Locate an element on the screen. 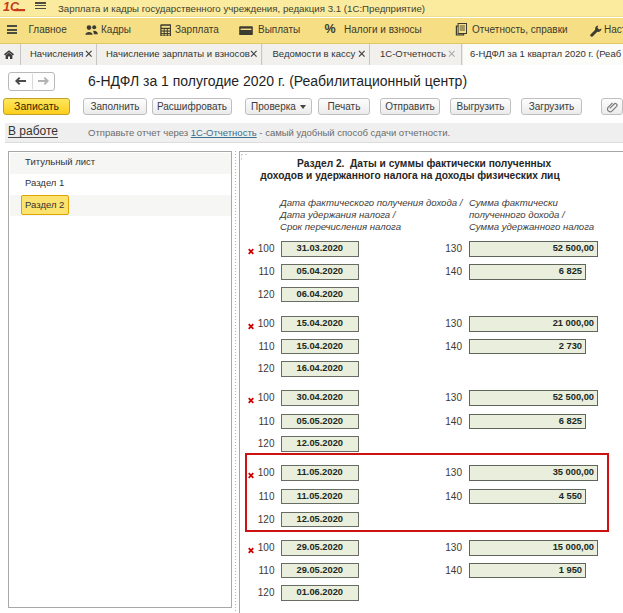 This screenshot has width=623, height=613. svg-text: 1С is located at coordinates (12, 7).